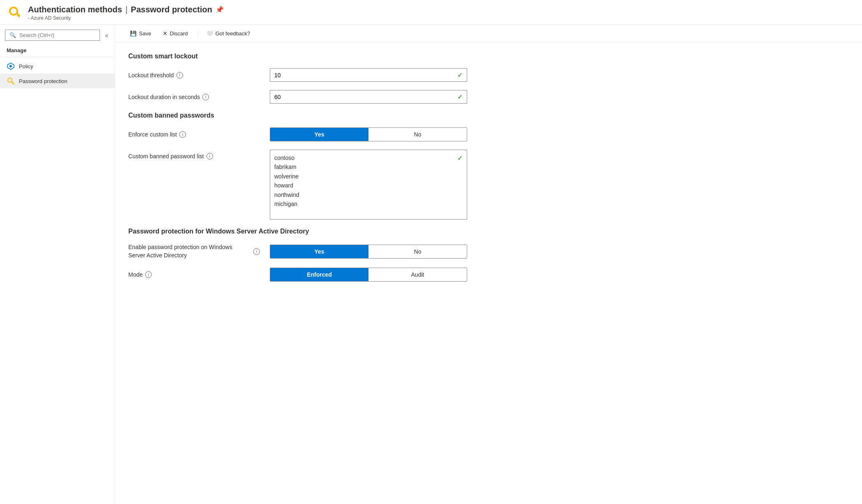 Image resolution: width=862 pixels, height=504 pixels. What do you see at coordinates (194, 252) in the screenshot?
I see `enable-windows-protection-label: Enable password protection on Windows Se…` at bounding box center [194, 252].